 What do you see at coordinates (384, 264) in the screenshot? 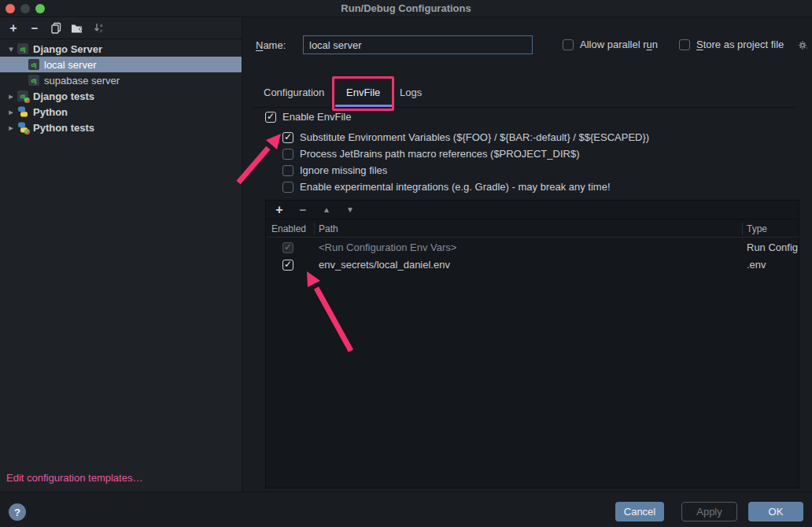
I see `env-file-path: env_secrets/local_daniel.env` at bounding box center [384, 264].